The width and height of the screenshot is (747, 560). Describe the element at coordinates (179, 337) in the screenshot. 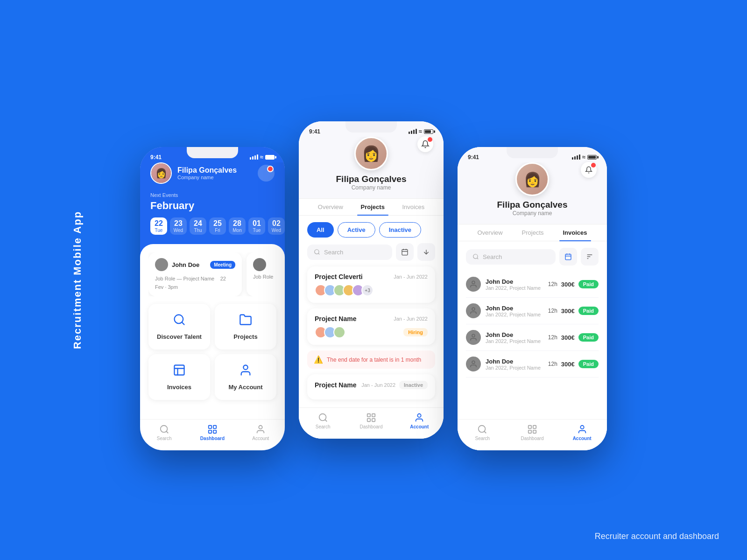

I see `nav-label-discover: Discover Talent` at that location.